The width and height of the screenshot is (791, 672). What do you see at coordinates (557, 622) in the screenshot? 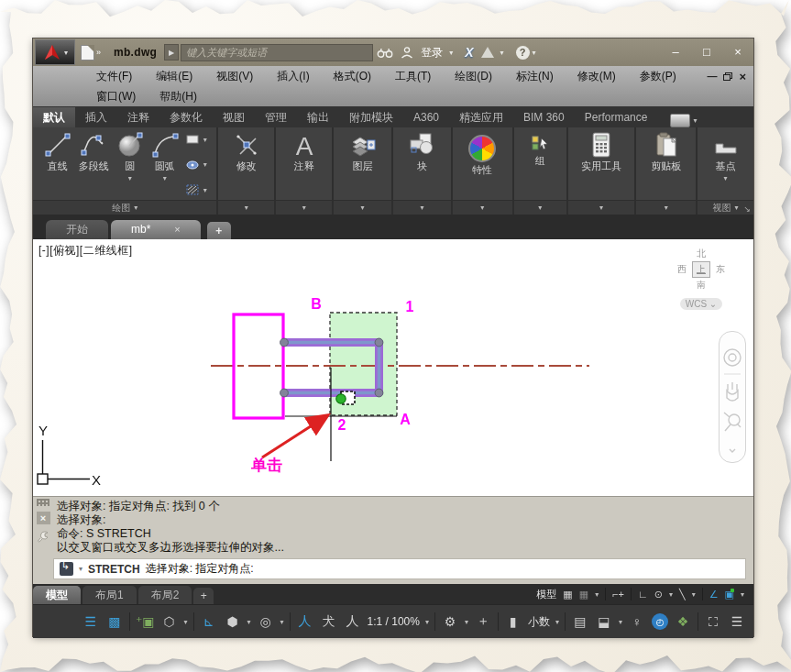
I see `units-caret-icon: ▾` at bounding box center [557, 622].